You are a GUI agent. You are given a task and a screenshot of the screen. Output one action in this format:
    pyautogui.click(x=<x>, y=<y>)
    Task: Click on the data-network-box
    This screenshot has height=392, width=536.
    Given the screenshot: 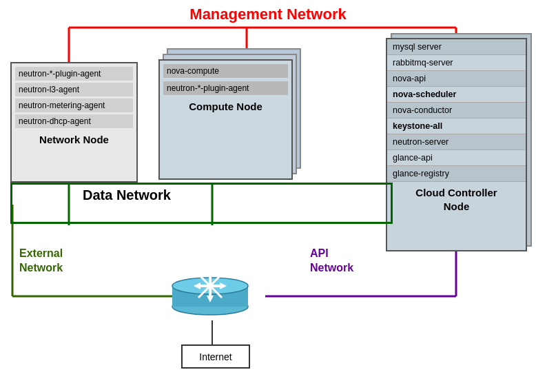 What is the action you would take?
    pyautogui.click(x=201, y=203)
    